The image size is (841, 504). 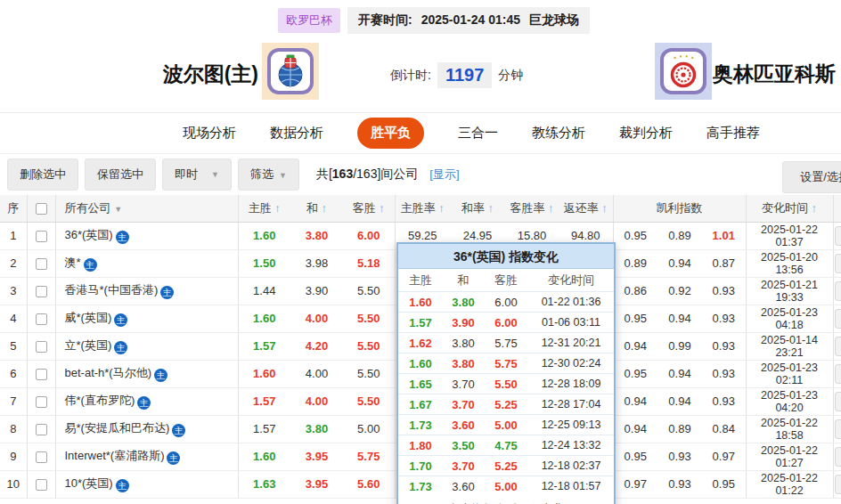 What do you see at coordinates (635, 429) in the screenshot?
I see `kelly-home-cell: 0.94` at bounding box center [635, 429].